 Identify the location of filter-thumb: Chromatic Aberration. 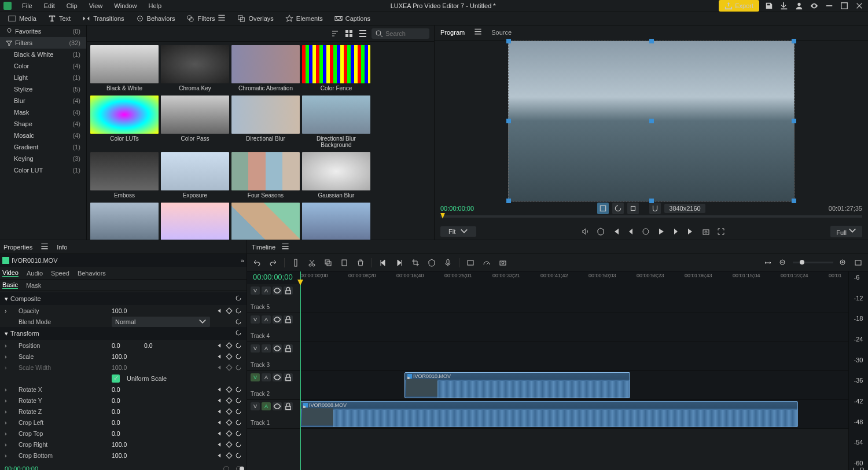
(266, 69).